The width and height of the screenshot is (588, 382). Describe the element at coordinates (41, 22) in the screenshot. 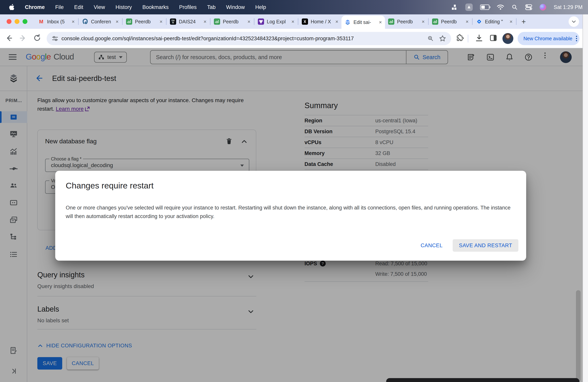

I see `gmail-favicon: M` at that location.